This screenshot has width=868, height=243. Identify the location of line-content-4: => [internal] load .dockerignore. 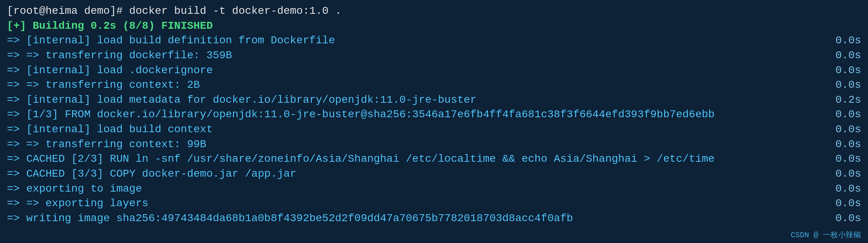
(417, 71).